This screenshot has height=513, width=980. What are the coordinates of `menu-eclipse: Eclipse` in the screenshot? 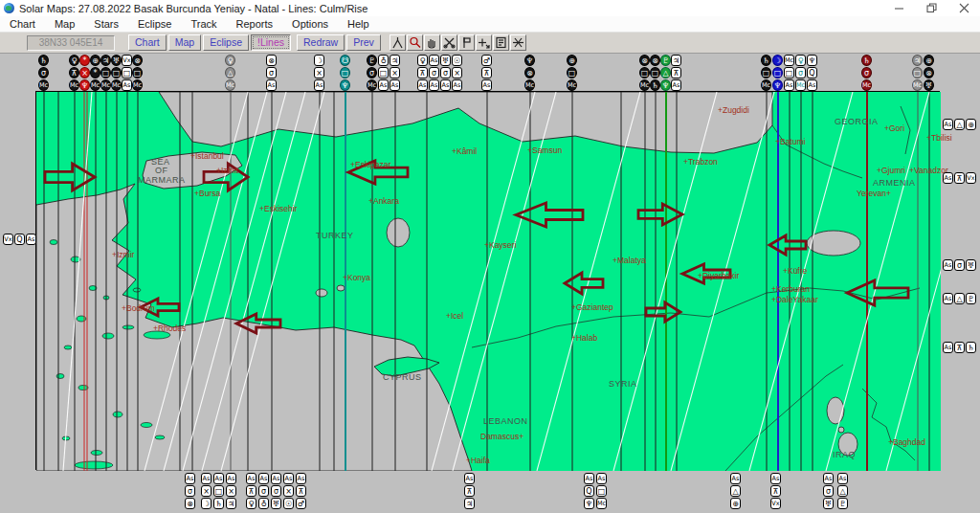 It's located at (155, 24).